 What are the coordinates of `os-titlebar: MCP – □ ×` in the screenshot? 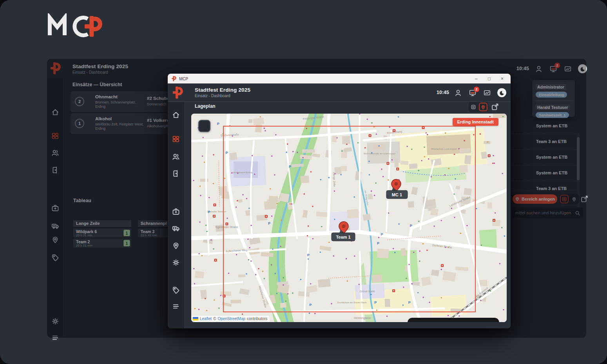 It's located at (339, 78).